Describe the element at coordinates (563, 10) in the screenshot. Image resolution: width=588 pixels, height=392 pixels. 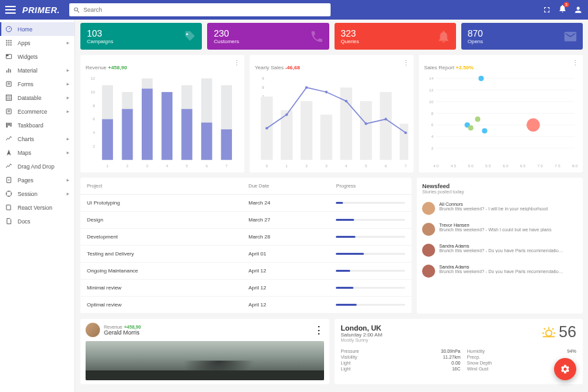
I see `notifications: 5` at that location.